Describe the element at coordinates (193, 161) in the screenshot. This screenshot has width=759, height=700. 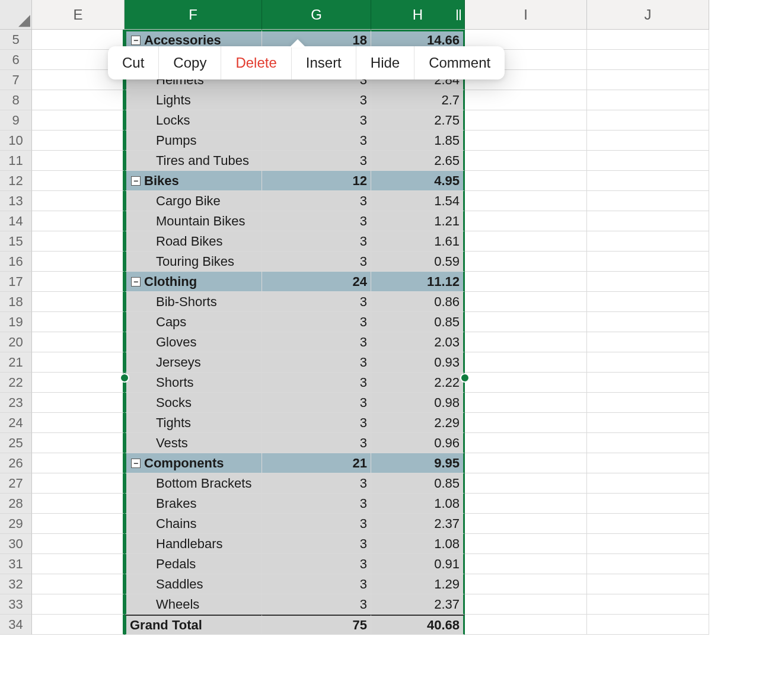
I see `item-label-cell: Tires and Tubes` at that location.